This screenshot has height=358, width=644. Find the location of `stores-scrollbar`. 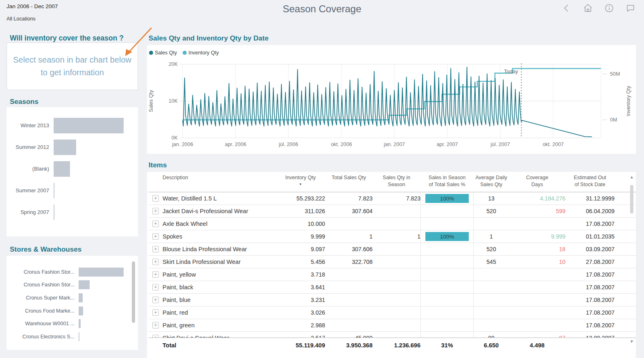

stores-scrollbar is located at coordinates (133, 303).